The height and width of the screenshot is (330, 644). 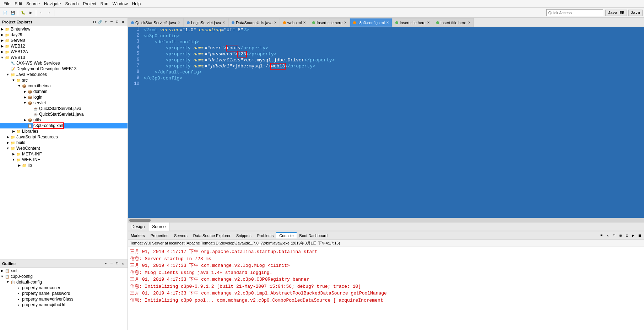 I want to click on bottom-tab-source: Source, so click(x=159, y=227).